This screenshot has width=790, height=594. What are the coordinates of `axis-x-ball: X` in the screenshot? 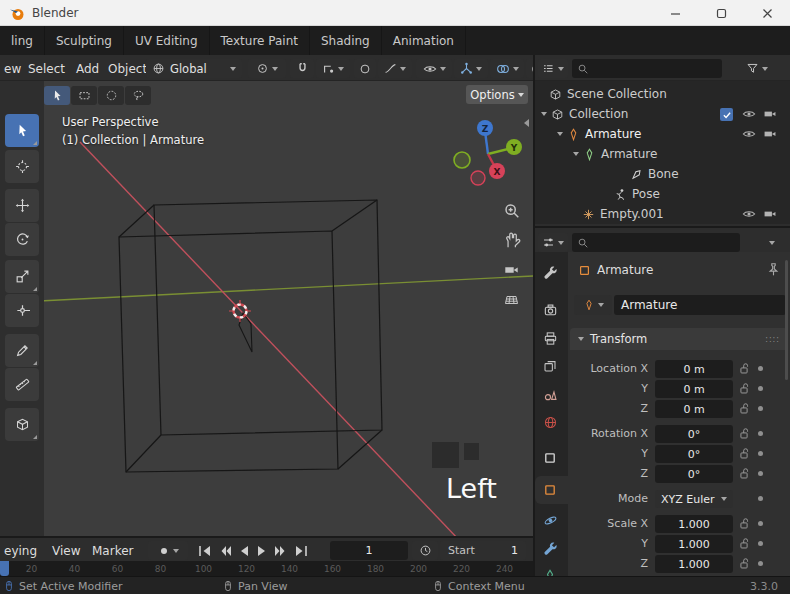 It's located at (497, 171).